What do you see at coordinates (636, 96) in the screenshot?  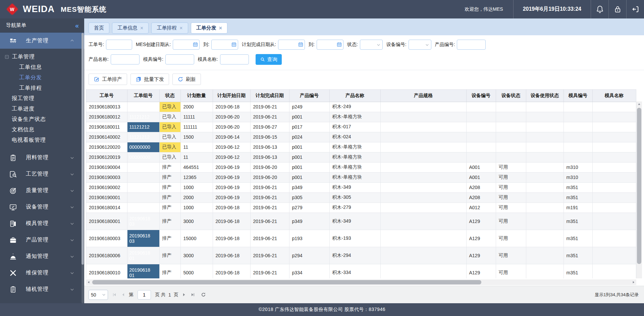 I see `column-header-模具状态: 模具状态` at bounding box center [636, 96].